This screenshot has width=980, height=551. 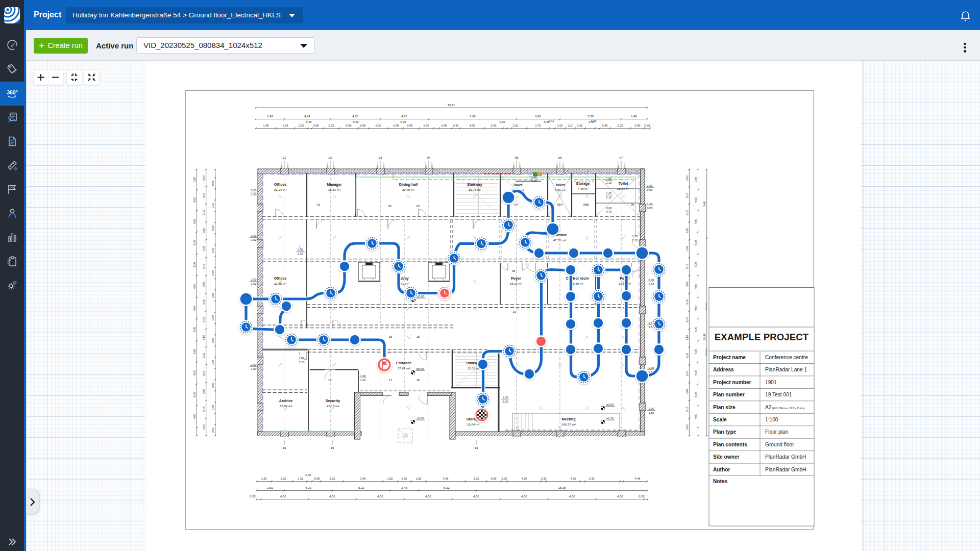 I want to click on svg-text: 15,54 m², so click(x=623, y=189).